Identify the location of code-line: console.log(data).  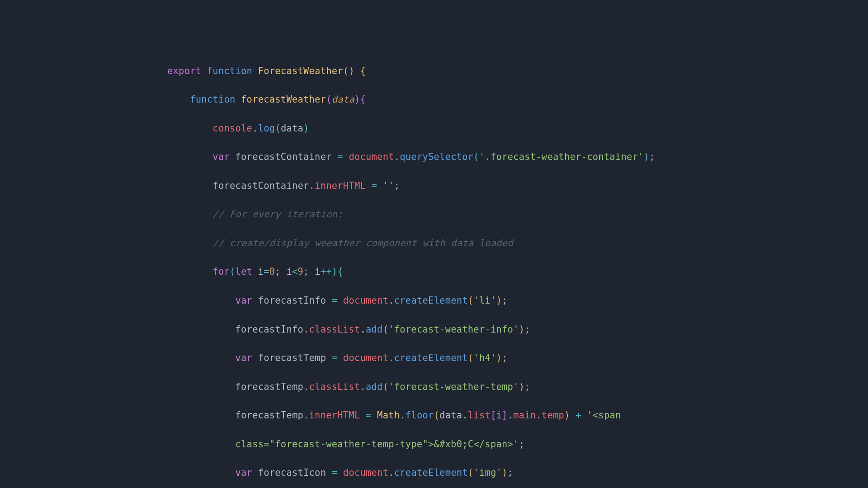
(439, 129).